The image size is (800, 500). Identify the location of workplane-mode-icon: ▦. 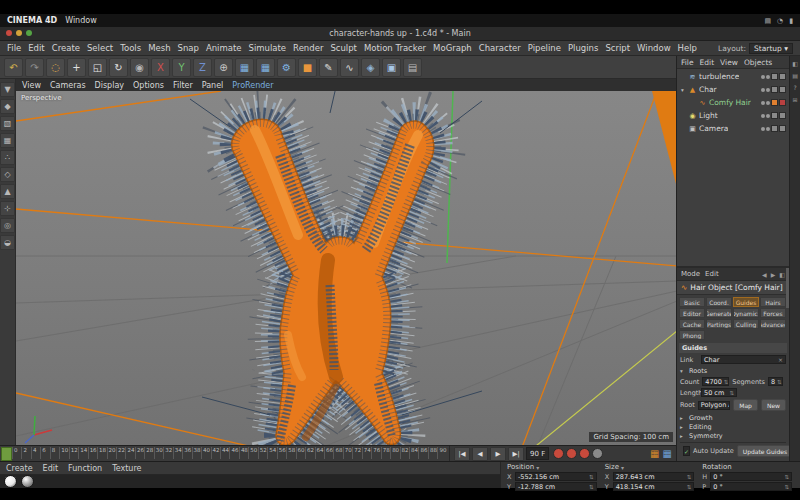
(8, 140).